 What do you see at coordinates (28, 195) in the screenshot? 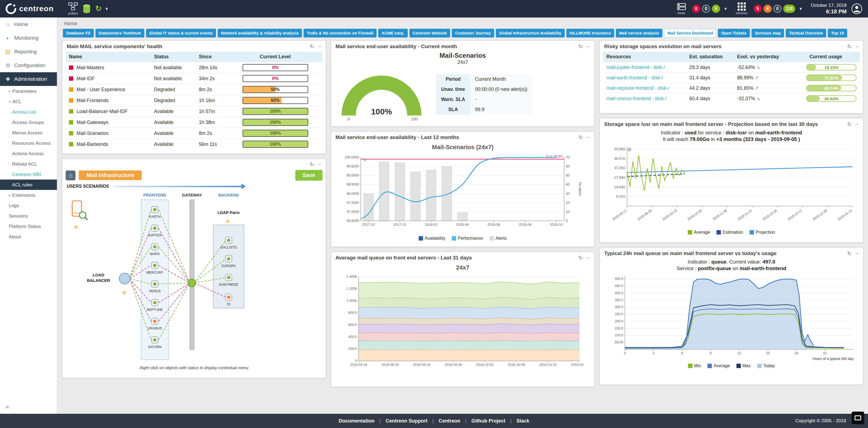
I see `sidebar-item-extensions: ▸Extensions` at bounding box center [28, 195].